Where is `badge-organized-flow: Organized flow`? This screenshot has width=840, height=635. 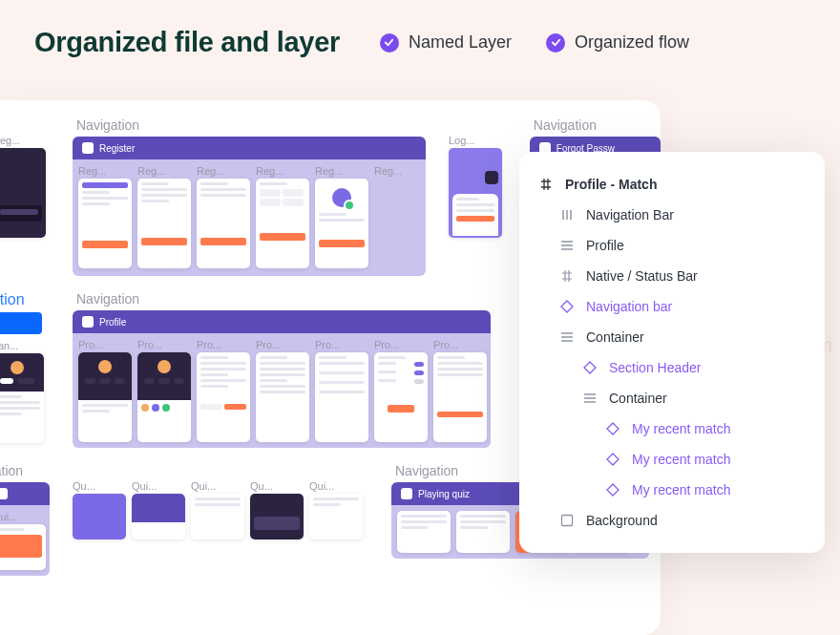
badge-organized-flow: Organized flow is located at coordinates (618, 42).